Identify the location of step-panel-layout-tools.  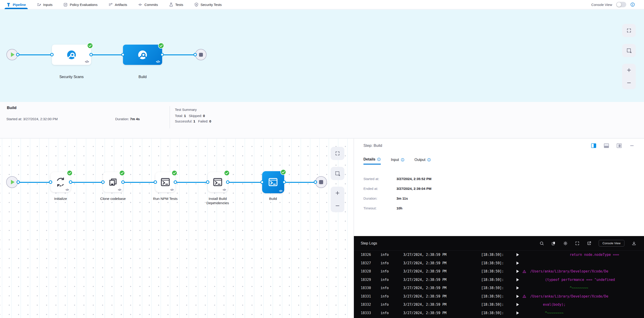
(613, 146).